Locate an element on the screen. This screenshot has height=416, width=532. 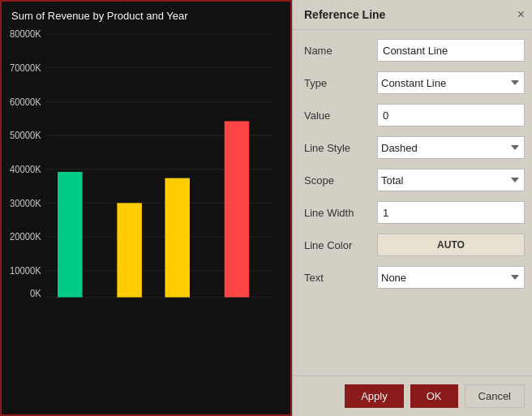
line-style-row: Line Style Dashed Solid Dotted is located at coordinates (414, 148).